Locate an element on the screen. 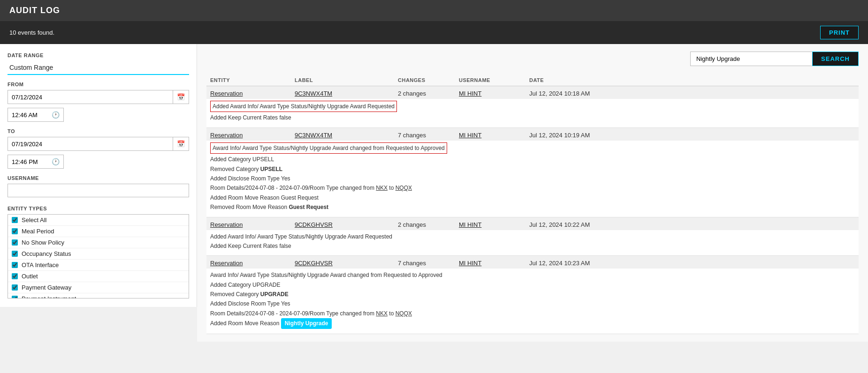  table-header: ENTITY LABEL CHANGES USERNAME DATE is located at coordinates (533, 81).